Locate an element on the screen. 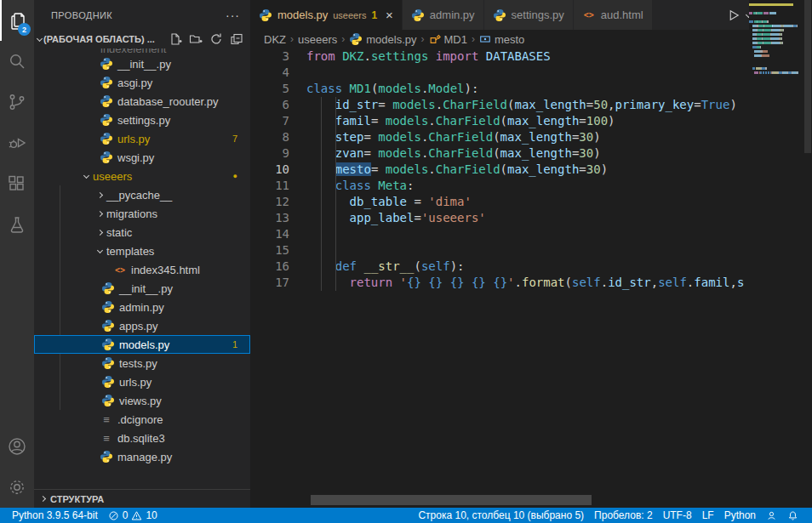 This screenshot has height=523, width=812. tree-item-__pycache__: __pycache__ is located at coordinates (142, 195).